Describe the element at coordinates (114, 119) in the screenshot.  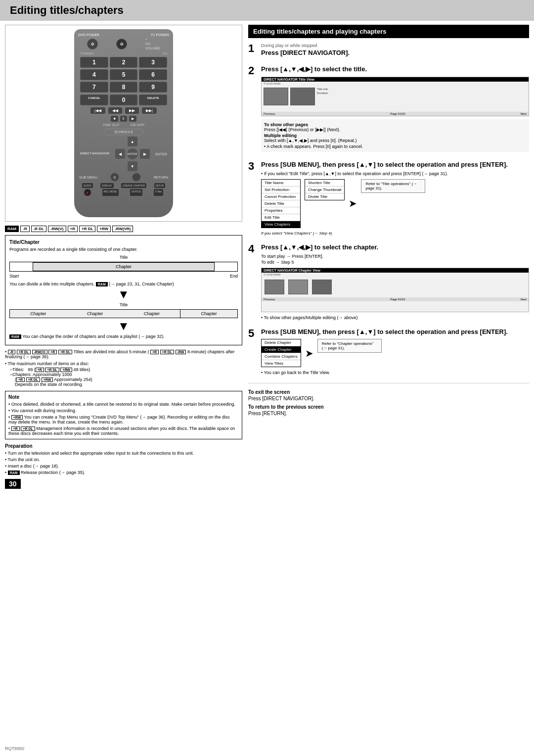
I see `stop-btn: ■` at that location.